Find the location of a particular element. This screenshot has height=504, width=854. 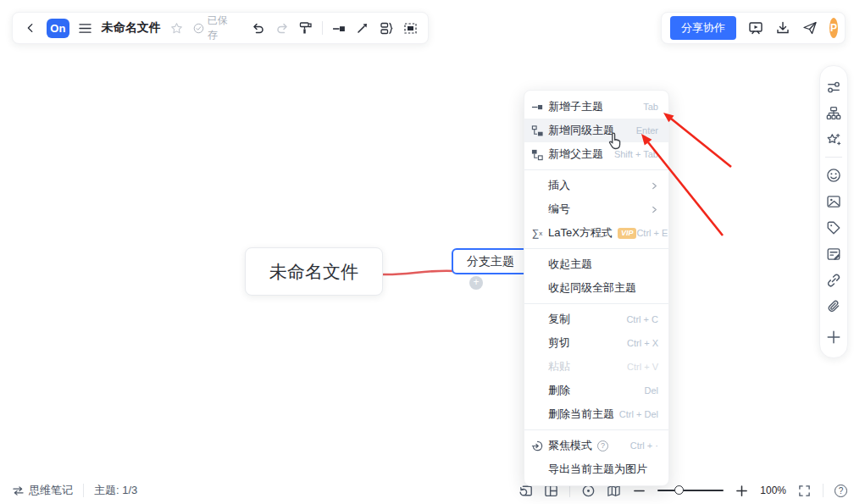

structure-icon is located at coordinates (834, 114).